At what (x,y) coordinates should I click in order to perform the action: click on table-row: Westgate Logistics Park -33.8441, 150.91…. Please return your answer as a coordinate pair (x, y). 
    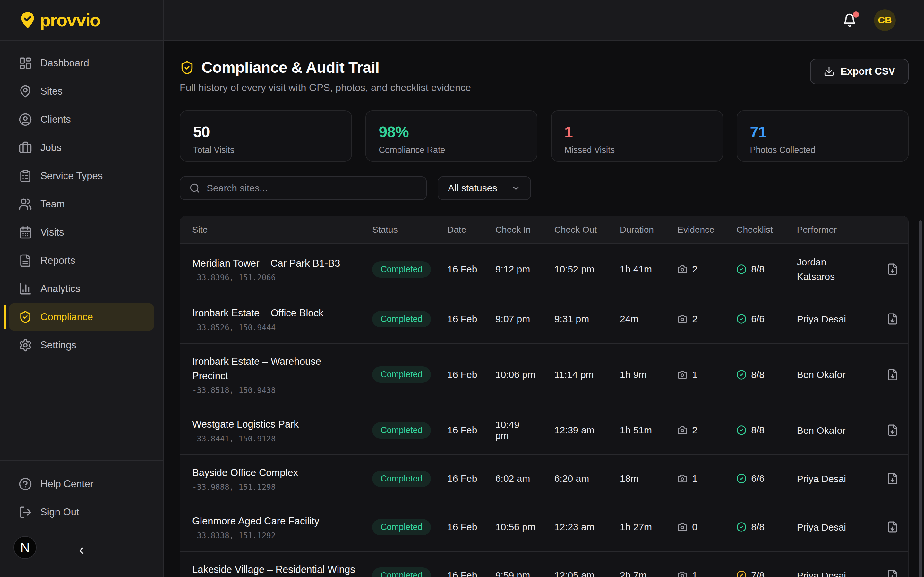
    Looking at the image, I should click on (544, 430).